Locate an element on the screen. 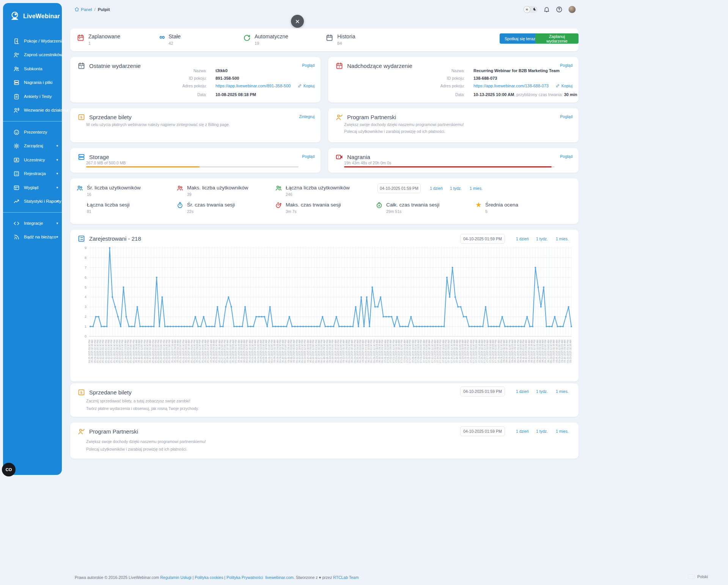 The width and height of the screenshot is (728, 585). svg-text: 9 is located at coordinates (86, 248).